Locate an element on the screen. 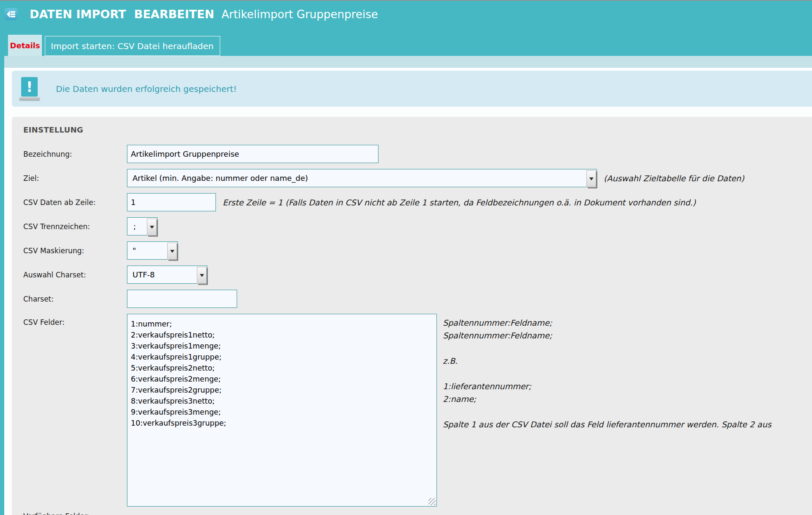  csv-ab-zeile-note: Erste Zeile = 1 (Falls Daten in CSV nich… is located at coordinates (459, 202).